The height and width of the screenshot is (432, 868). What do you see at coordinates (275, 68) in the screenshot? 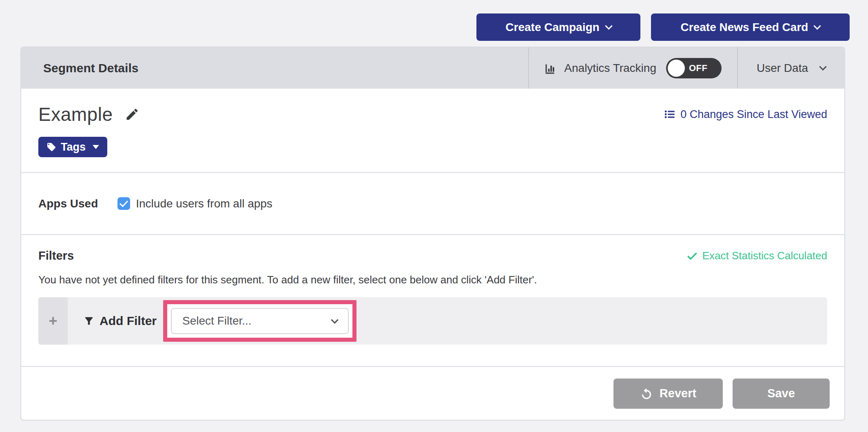
I see `page-title: Segment Details` at bounding box center [275, 68].